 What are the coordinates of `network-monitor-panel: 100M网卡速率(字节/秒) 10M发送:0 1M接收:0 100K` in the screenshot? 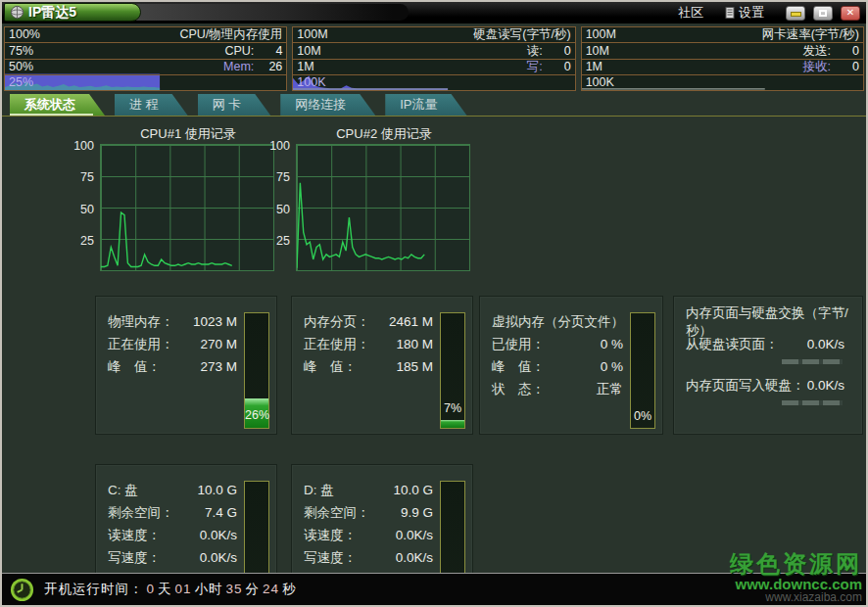 It's located at (723, 59).